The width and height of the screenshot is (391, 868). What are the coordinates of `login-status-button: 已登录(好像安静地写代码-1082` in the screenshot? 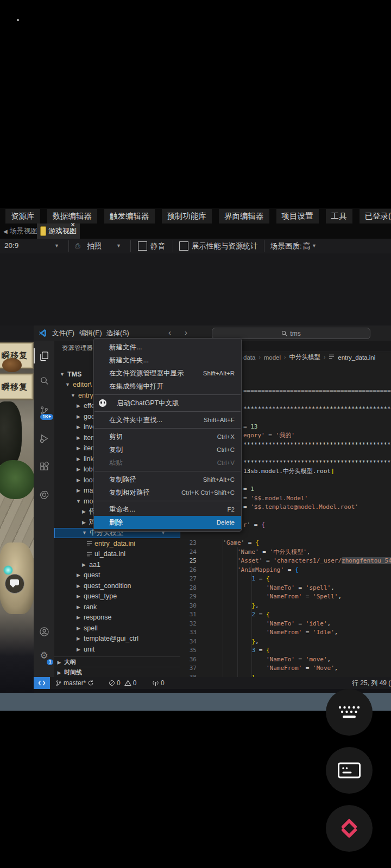 It's located at (375, 216).